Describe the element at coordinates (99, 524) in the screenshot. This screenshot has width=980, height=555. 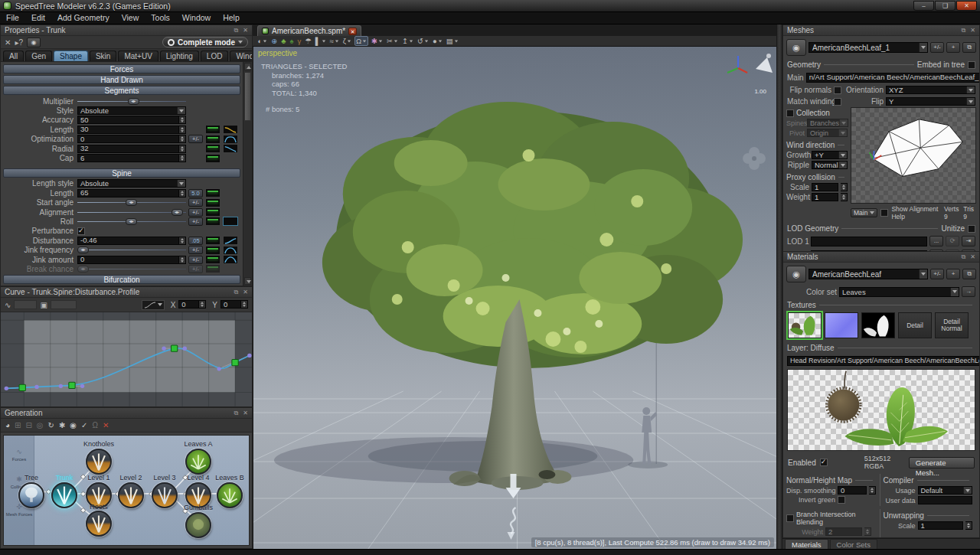
I see `node-roots` at that location.